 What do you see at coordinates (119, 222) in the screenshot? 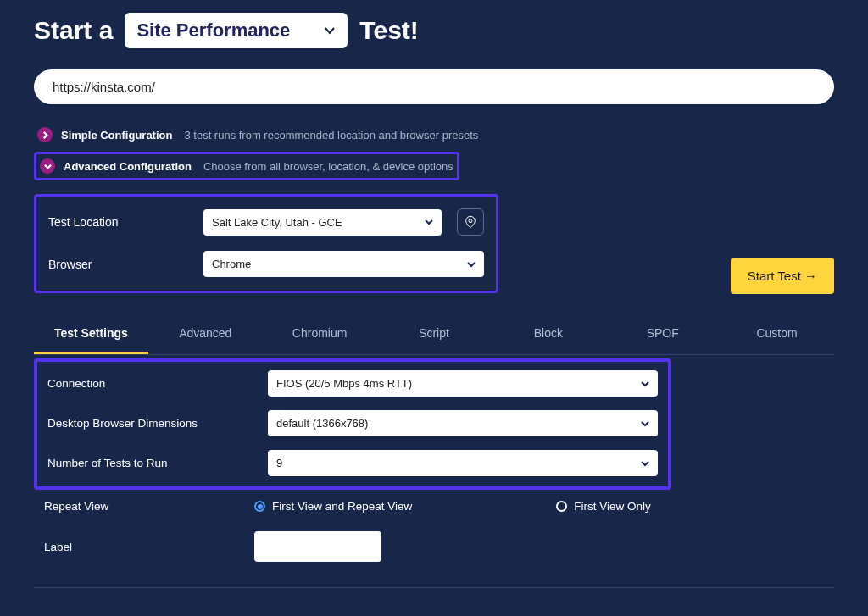
I see `test-location-label: Test Location` at bounding box center [119, 222].